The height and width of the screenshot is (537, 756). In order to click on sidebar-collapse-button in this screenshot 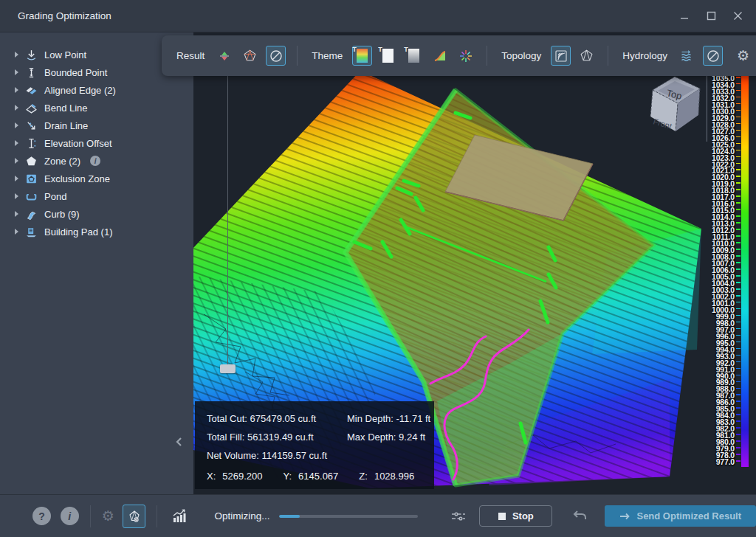, I will do `click(179, 442)`.